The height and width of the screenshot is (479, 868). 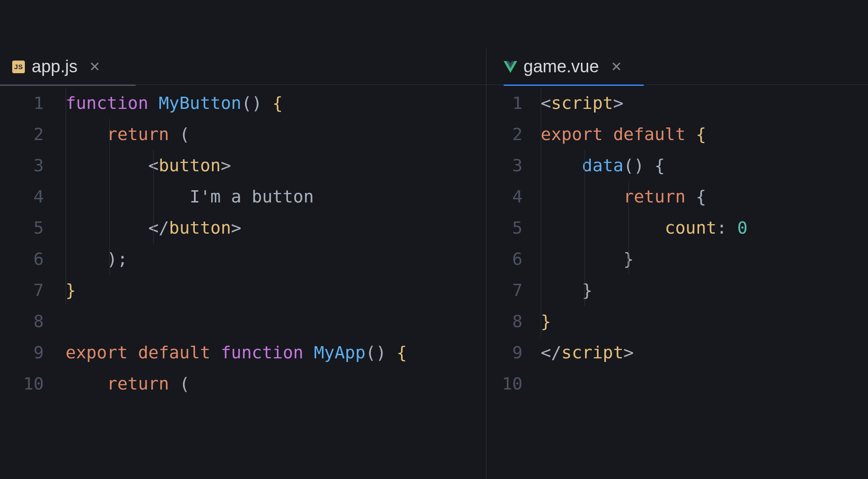 What do you see at coordinates (19, 67) in the screenshot?
I see `js-file-icon: JS` at bounding box center [19, 67].